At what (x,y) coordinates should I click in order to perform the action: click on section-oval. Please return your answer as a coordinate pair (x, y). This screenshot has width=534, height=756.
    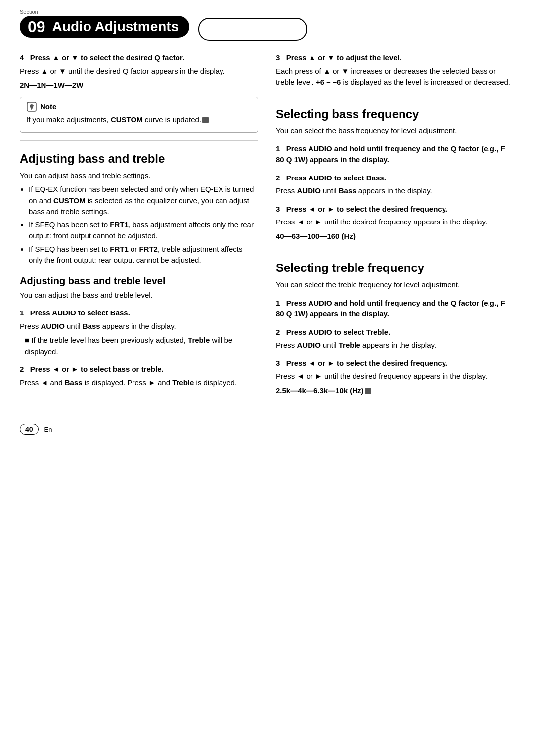
    Looking at the image, I should click on (253, 29).